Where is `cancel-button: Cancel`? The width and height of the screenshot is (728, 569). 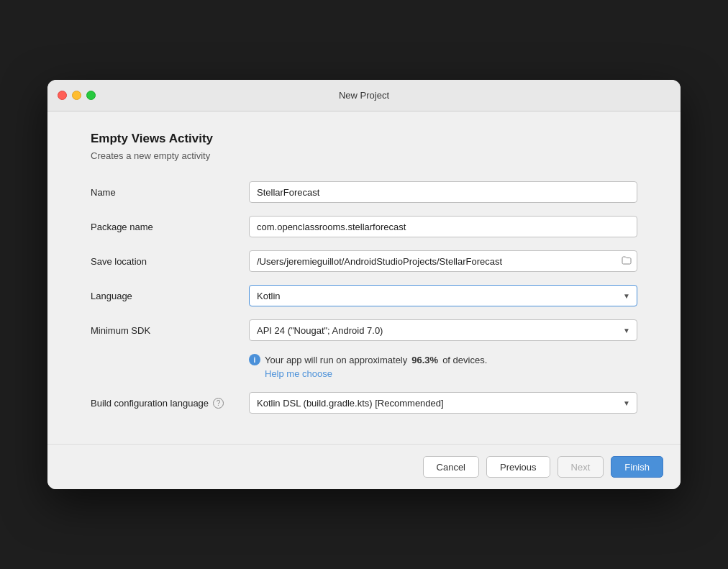
cancel-button: Cancel is located at coordinates (451, 467).